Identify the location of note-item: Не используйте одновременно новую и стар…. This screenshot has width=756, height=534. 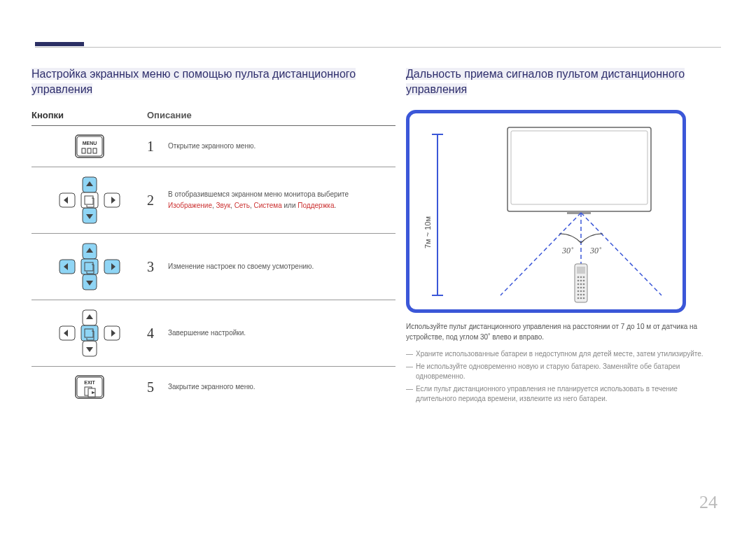
(560, 372).